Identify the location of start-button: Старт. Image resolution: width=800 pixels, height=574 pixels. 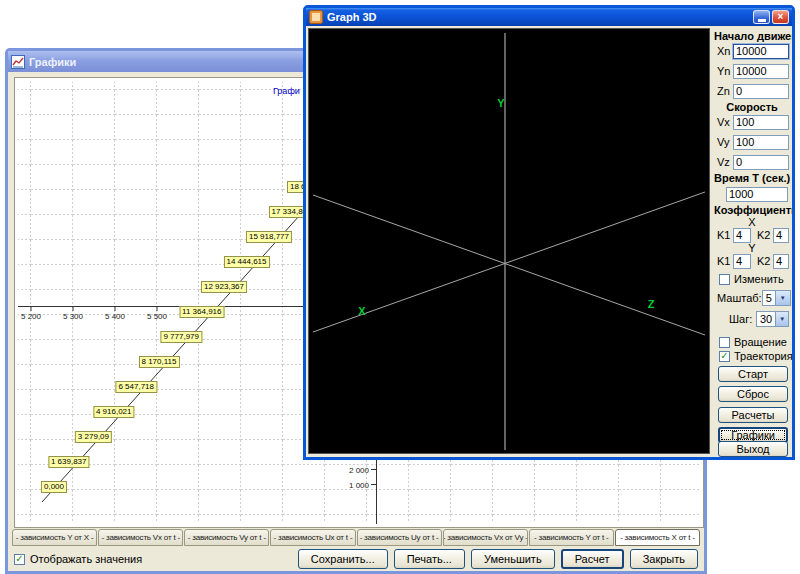
(753, 374).